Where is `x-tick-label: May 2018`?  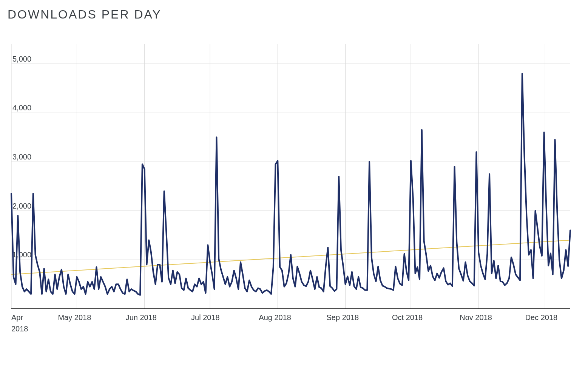
x-tick-label: May 2018 is located at coordinates (74, 317).